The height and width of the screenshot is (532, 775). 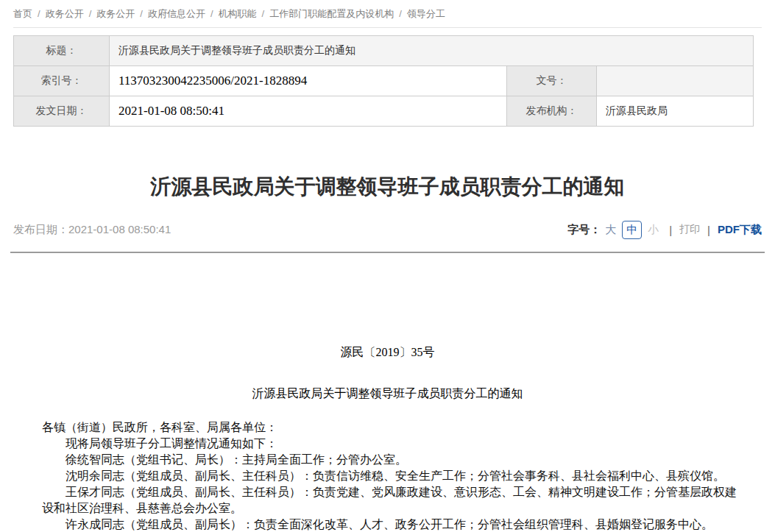 I want to click on doc-number-value, so click(x=676, y=81).